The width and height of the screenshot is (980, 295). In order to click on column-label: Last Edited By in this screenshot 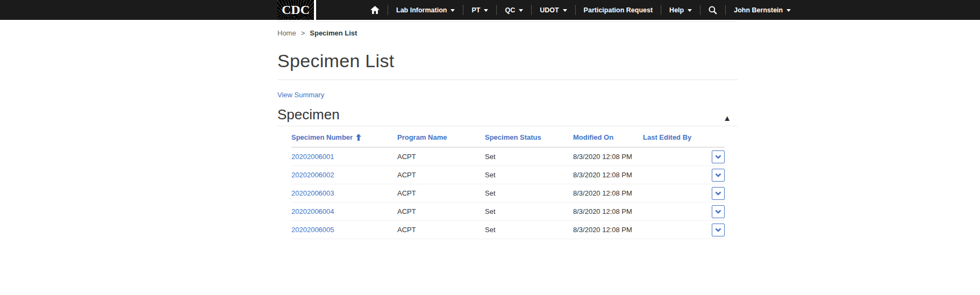, I will do `click(667, 138)`.